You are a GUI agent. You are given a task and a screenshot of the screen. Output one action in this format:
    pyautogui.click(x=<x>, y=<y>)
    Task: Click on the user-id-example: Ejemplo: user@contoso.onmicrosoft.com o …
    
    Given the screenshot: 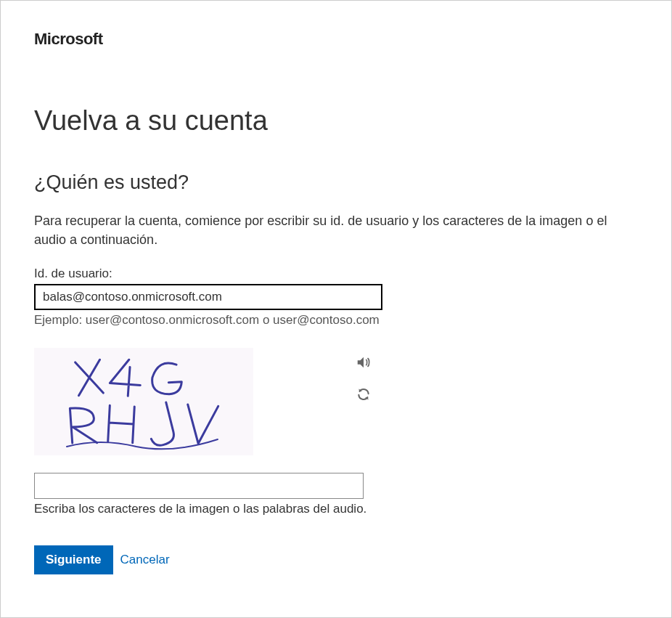 What is the action you would take?
    pyautogui.click(x=336, y=320)
    